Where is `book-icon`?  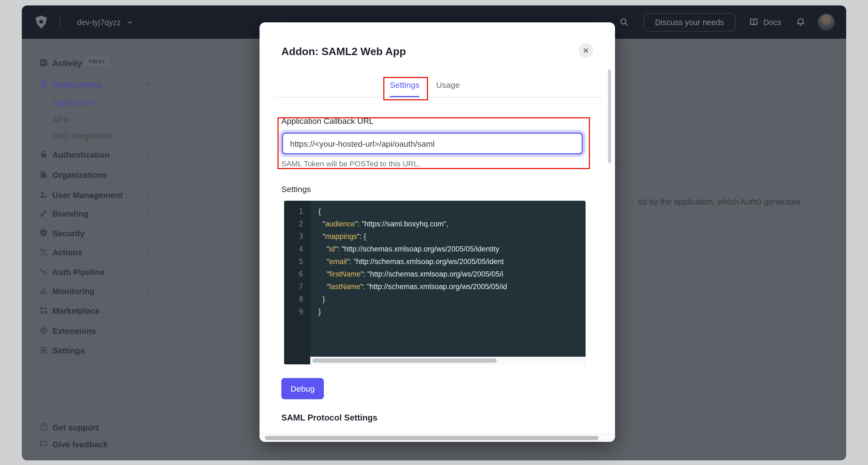 book-icon is located at coordinates (754, 22).